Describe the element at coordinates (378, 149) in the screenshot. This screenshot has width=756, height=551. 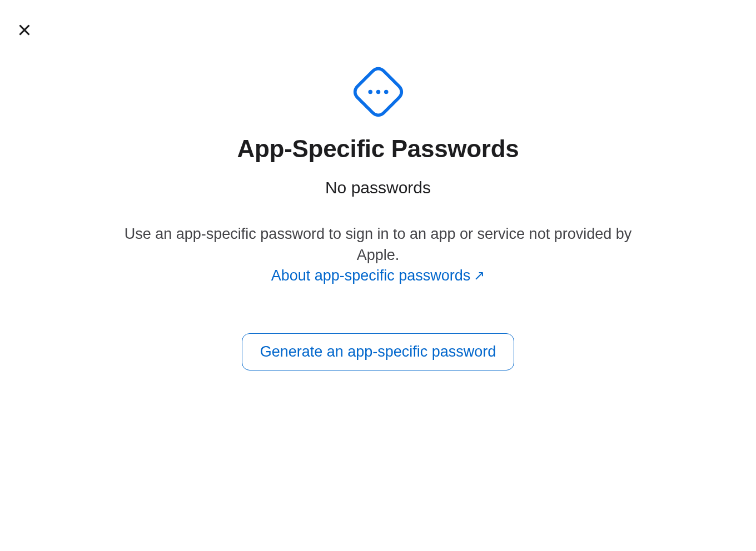
I see `page-title: App-Specific Passwords` at that location.